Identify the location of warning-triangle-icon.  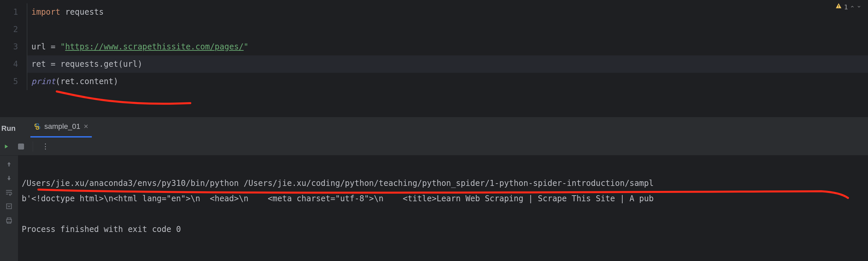
(839, 7).